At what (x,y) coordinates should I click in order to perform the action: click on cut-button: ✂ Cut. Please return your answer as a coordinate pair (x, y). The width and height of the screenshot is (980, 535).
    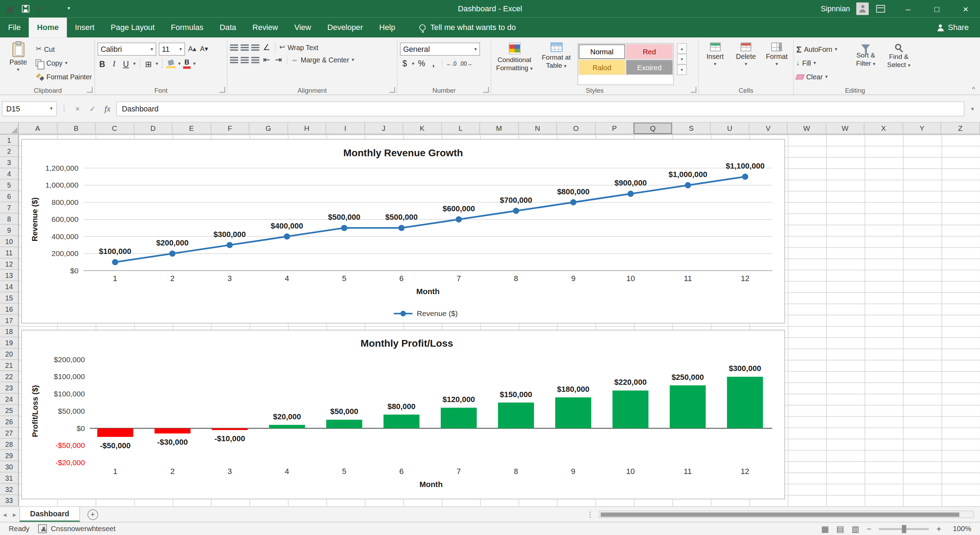
    Looking at the image, I should click on (64, 49).